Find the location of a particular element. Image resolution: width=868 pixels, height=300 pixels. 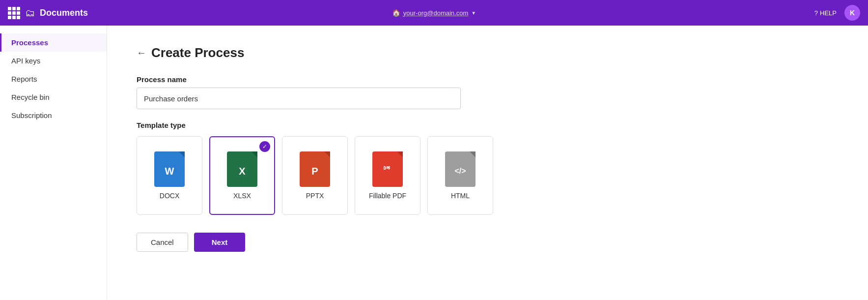

grid-menu-icon is located at coordinates (14, 13).